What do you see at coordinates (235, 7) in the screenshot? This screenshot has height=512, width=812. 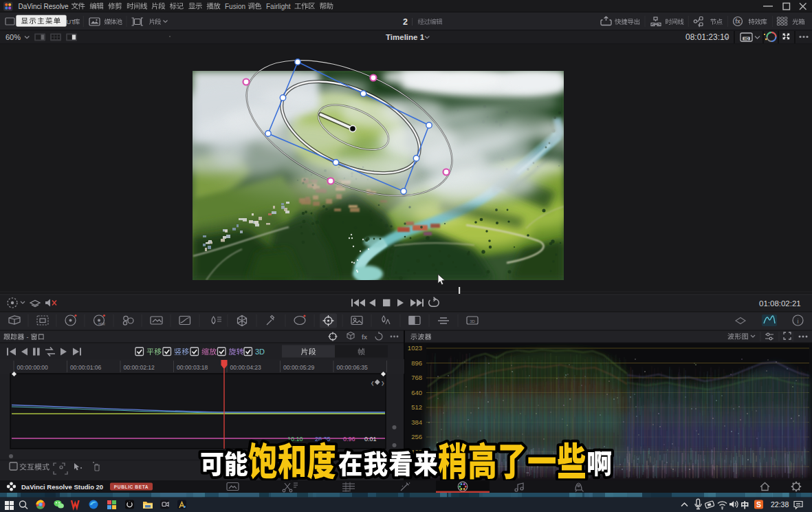 I see `svg-text: Fusion` at bounding box center [235, 7].